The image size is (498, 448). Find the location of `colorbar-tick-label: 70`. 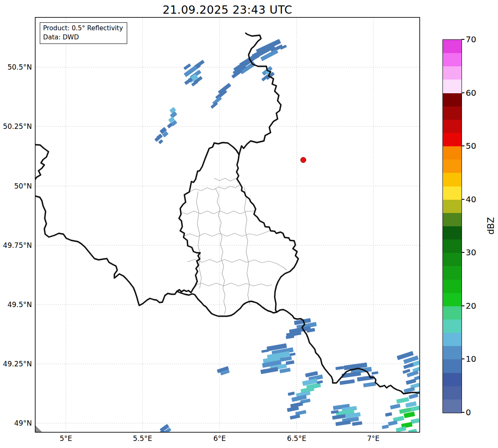

colorbar-tick-label: 70 is located at coordinates (471, 39).